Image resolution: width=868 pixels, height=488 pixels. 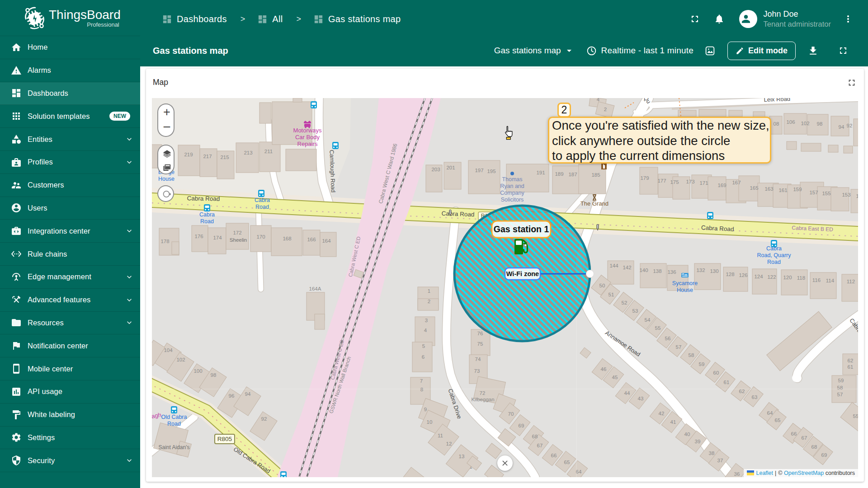 What do you see at coordinates (198, 371) in the screenshot?
I see `svg-text: 100` at bounding box center [198, 371].